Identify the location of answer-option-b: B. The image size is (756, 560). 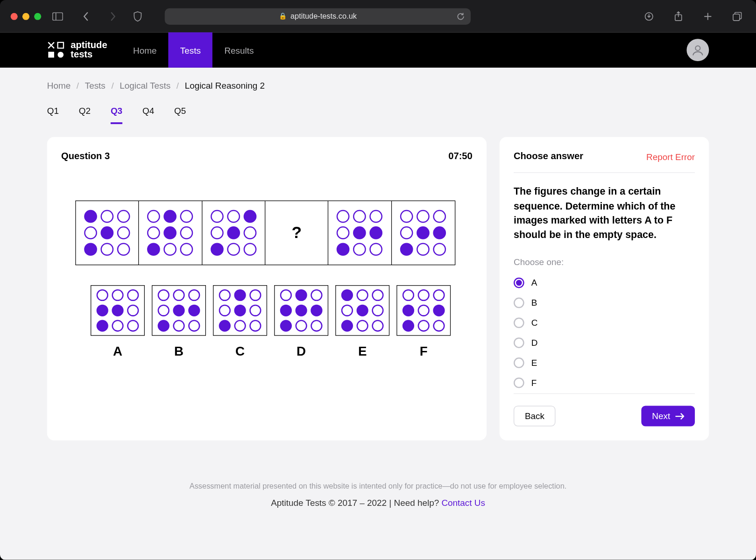
(179, 322).